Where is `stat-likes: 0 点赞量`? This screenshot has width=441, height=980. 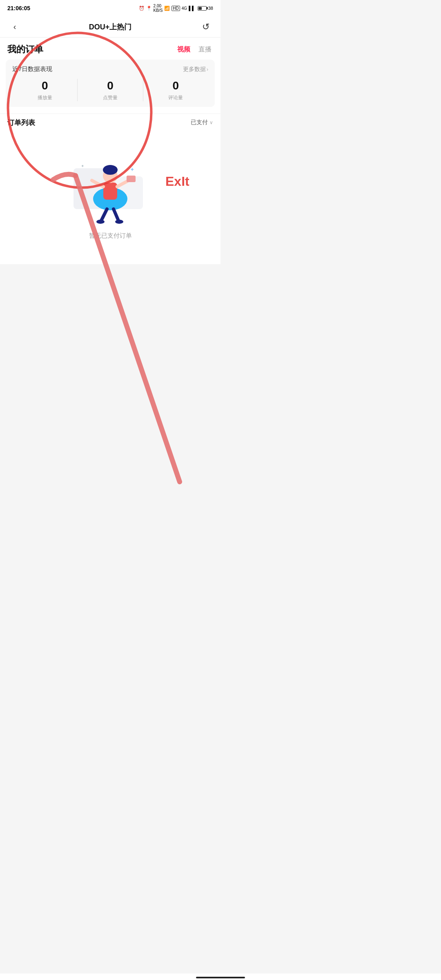
stat-likes: 0 点赞量 is located at coordinates (110, 90).